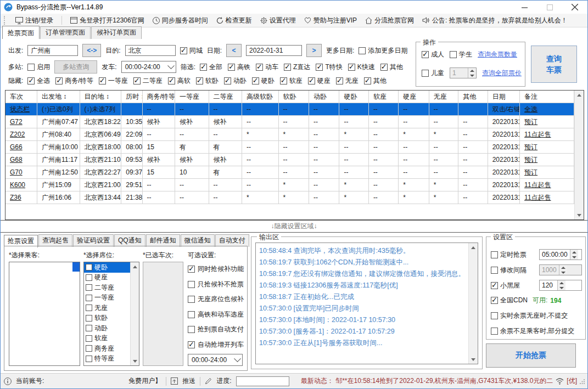  Describe the element at coordinates (148, 81) in the screenshot. I see `hide-checkbox-二等座: 二等座` at that location.